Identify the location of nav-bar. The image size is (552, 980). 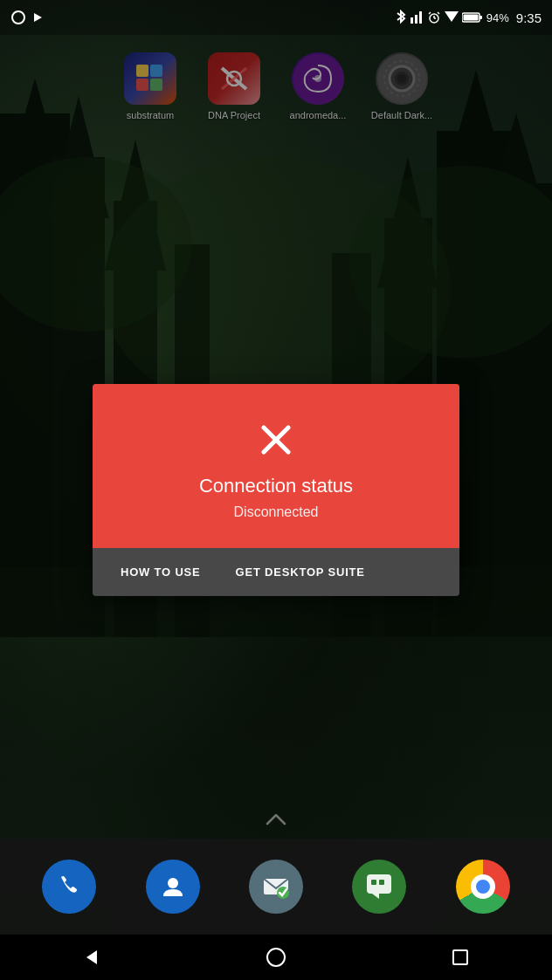
(276, 957).